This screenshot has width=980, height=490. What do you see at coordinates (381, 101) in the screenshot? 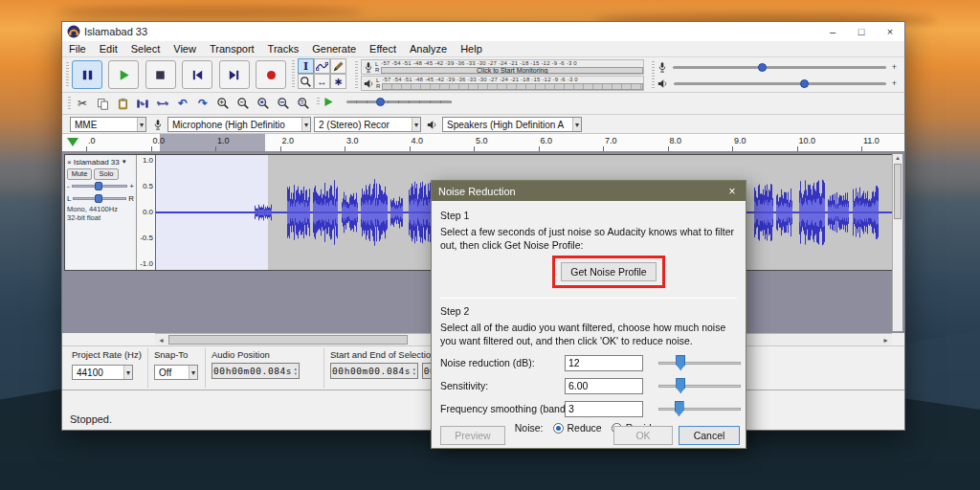
I see `play-speed-thumb` at bounding box center [381, 101].